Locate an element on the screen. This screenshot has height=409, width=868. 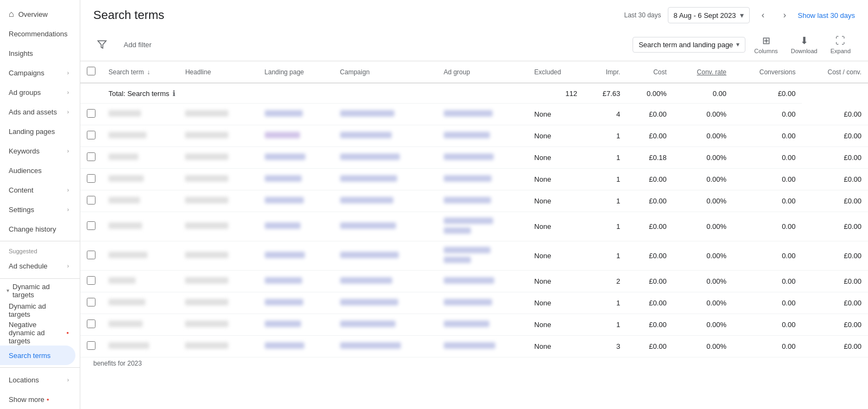
cell-impr: 4 is located at coordinates (605, 114).